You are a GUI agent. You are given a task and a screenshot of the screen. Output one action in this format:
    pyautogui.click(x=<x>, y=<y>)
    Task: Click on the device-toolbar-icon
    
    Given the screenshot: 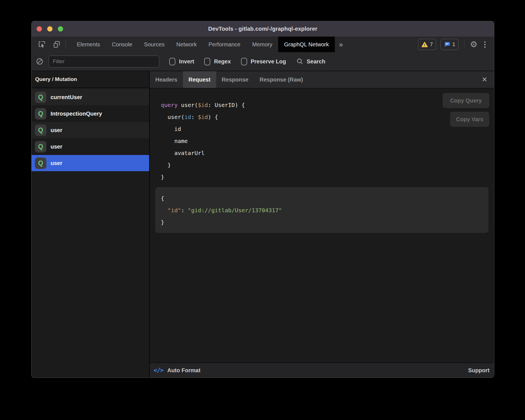 What is the action you would take?
    pyautogui.click(x=56, y=45)
    